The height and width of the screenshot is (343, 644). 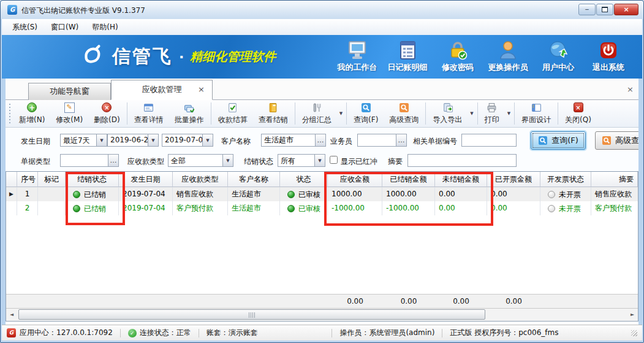 I want to click on scroll-right-icon: ►, so click(x=632, y=315).